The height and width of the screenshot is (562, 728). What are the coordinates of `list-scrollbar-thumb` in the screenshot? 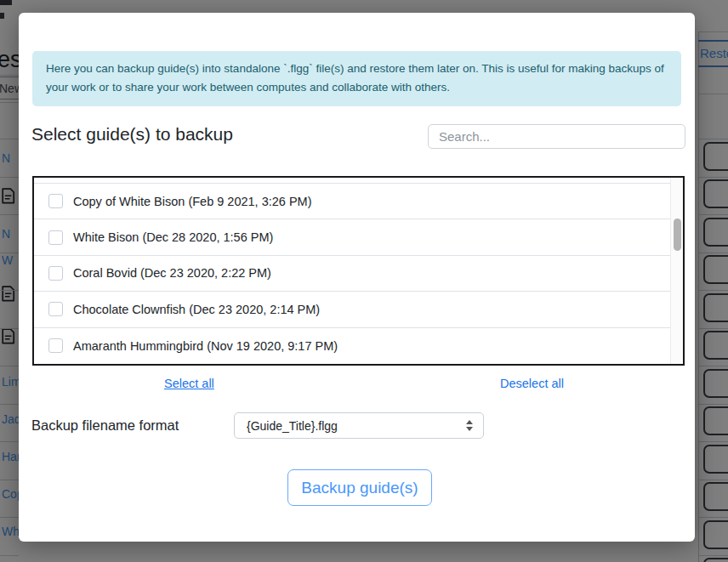 It's located at (677, 235).